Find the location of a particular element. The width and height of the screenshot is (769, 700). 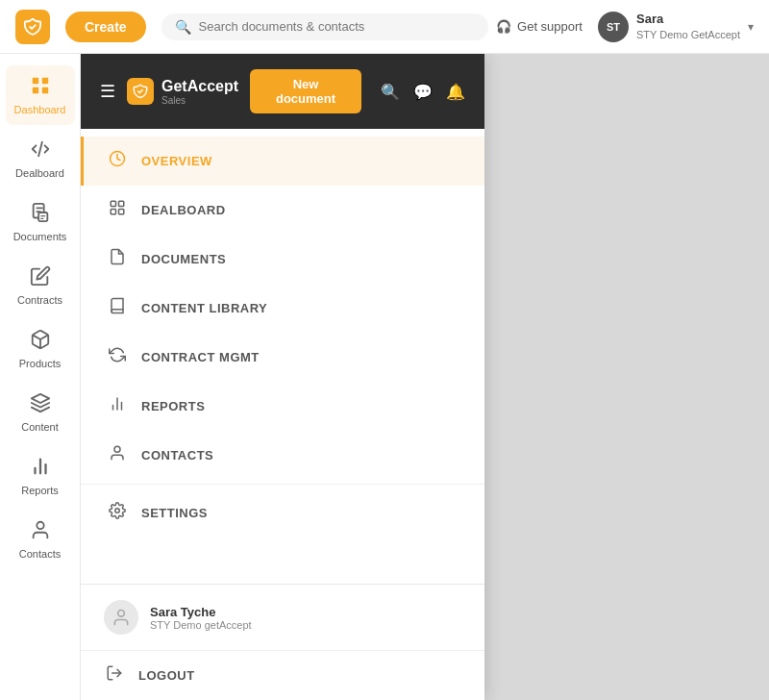

brand-sub: Sales is located at coordinates (200, 100).